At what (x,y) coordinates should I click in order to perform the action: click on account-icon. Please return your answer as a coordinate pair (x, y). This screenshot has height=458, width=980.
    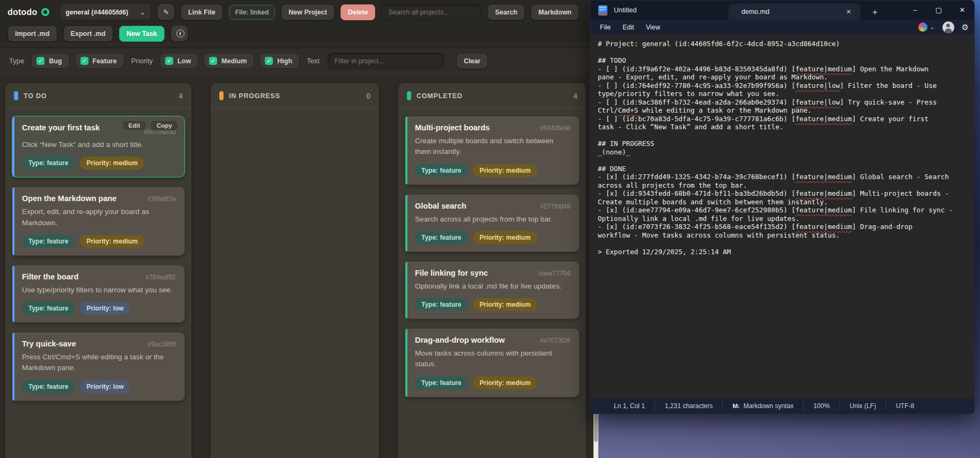
    Looking at the image, I should click on (948, 27).